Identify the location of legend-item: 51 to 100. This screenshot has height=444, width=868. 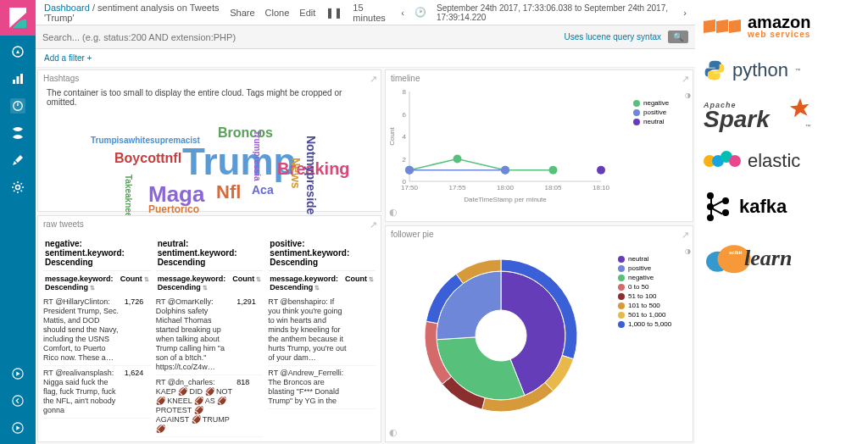
(654, 297).